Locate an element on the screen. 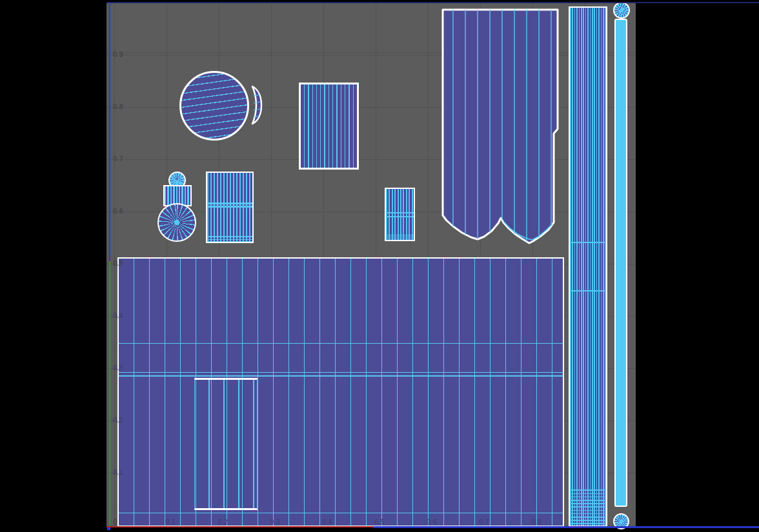 The height and width of the screenshot is (532, 759). left-axis-tick: 0.3 is located at coordinates (118, 368).